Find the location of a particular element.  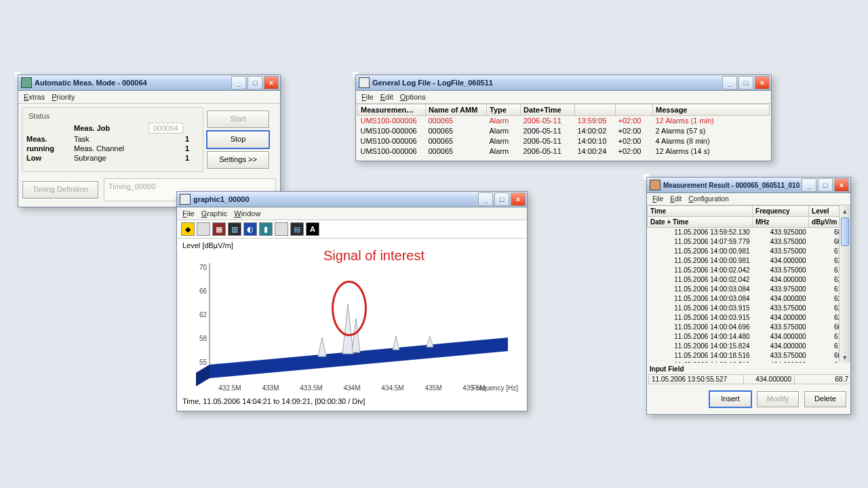

result-row: 11.05.2006 14:00:18.516434.00000060.3 is located at coordinates (749, 362).